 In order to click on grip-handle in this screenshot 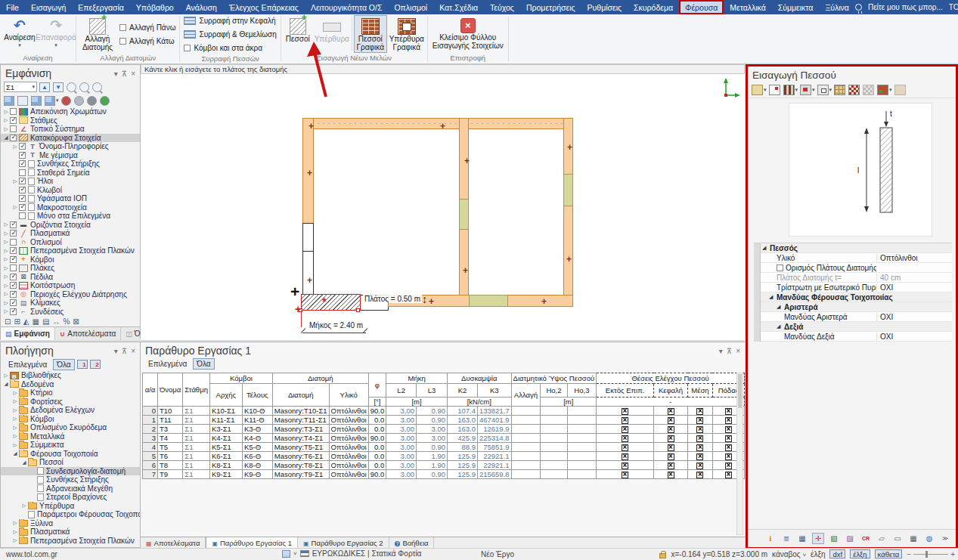, I will do `click(358, 310)`.